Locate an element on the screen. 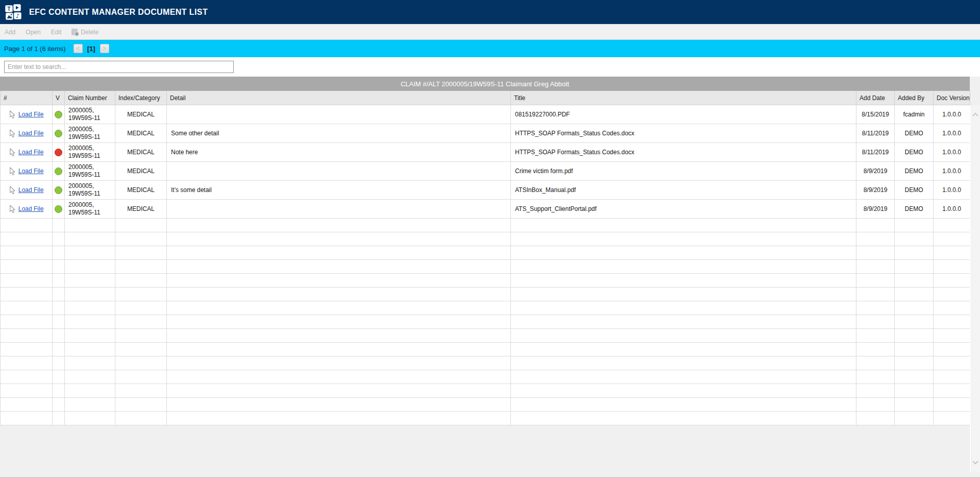  column-header-doc-version: Doc Version is located at coordinates (952, 98).